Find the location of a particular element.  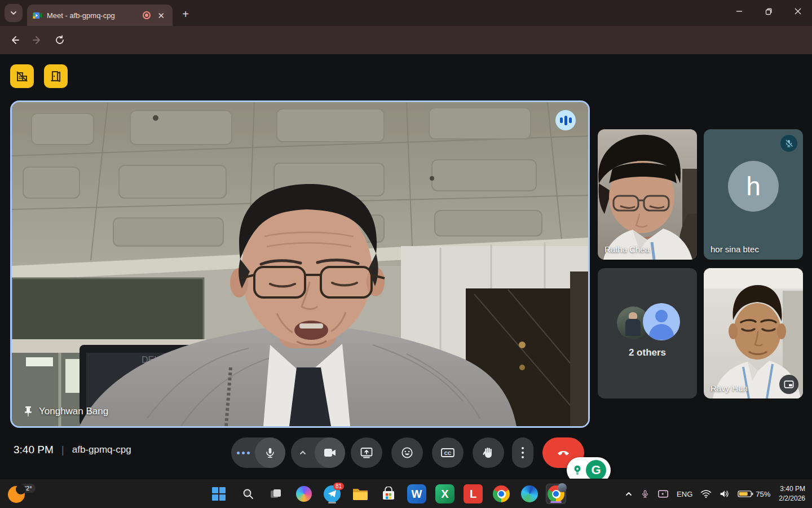

windows-logo-icon is located at coordinates (219, 494).